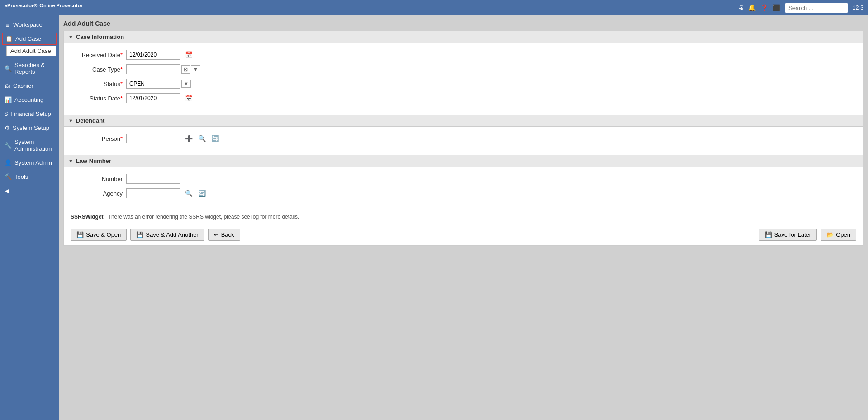  What do you see at coordinates (94, 161) in the screenshot?
I see `section-title-law-number: Law Number` at bounding box center [94, 161].